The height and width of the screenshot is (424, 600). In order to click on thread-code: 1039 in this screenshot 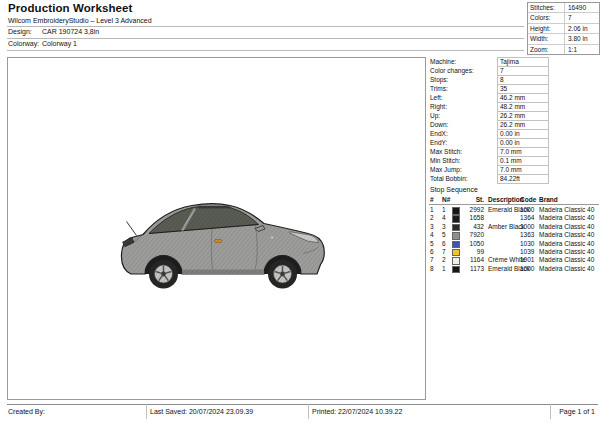, I will do `click(527, 252)`.